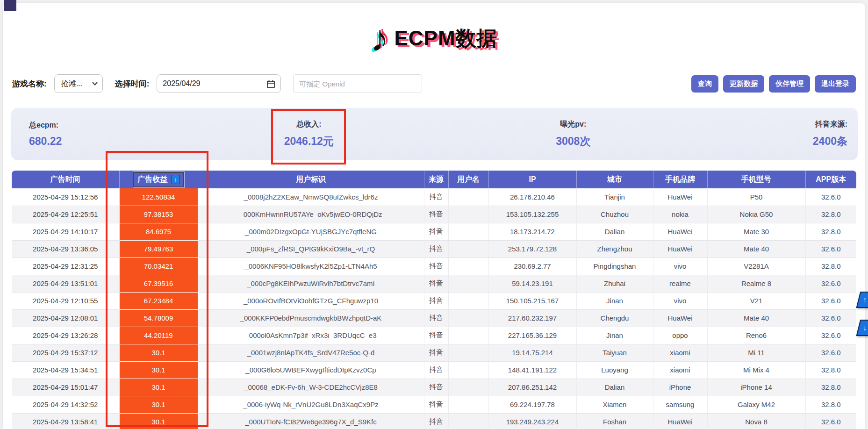 The width and height of the screenshot is (868, 429). Describe the element at coordinates (573, 124) in the screenshot. I see `stat-label: 曝光pv:` at that location.